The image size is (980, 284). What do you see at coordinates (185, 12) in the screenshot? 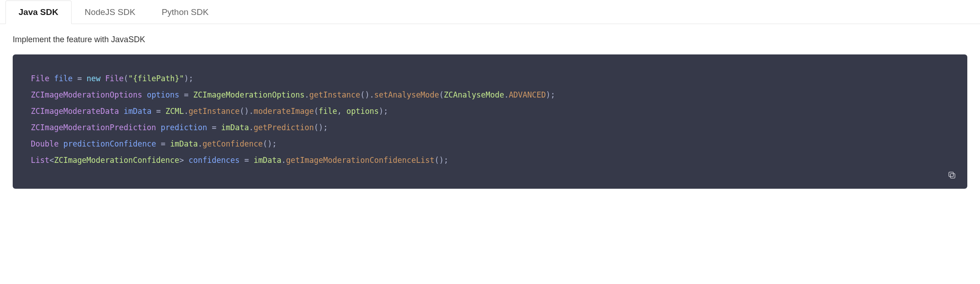
I see `tab-python-sdk: Python SDK` at bounding box center [185, 12].